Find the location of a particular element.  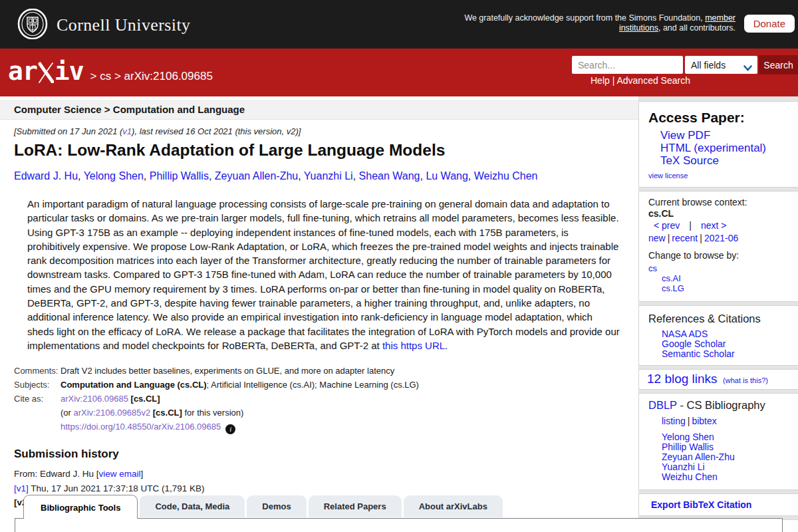

secondary-subjects: ; Artificial Intelligence (cs.AI); Machi… is located at coordinates (313, 384).